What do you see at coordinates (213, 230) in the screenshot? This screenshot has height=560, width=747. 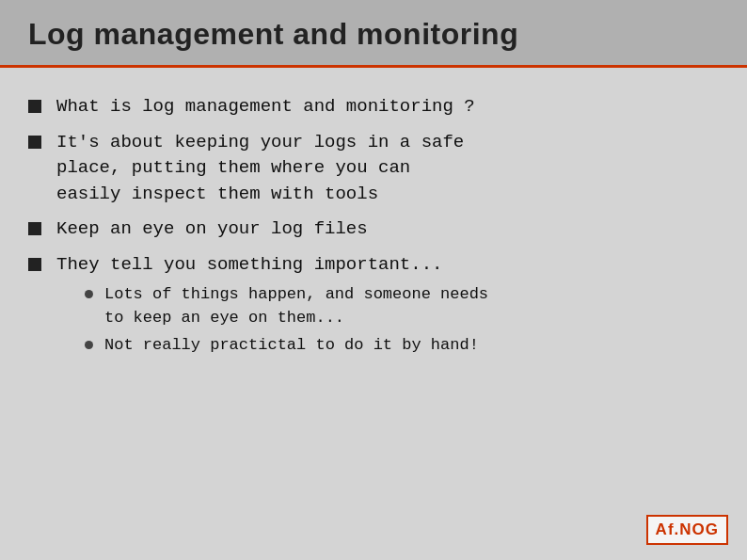 I see `bullet-text-3: Keep an eye on your log files` at bounding box center [213, 230].